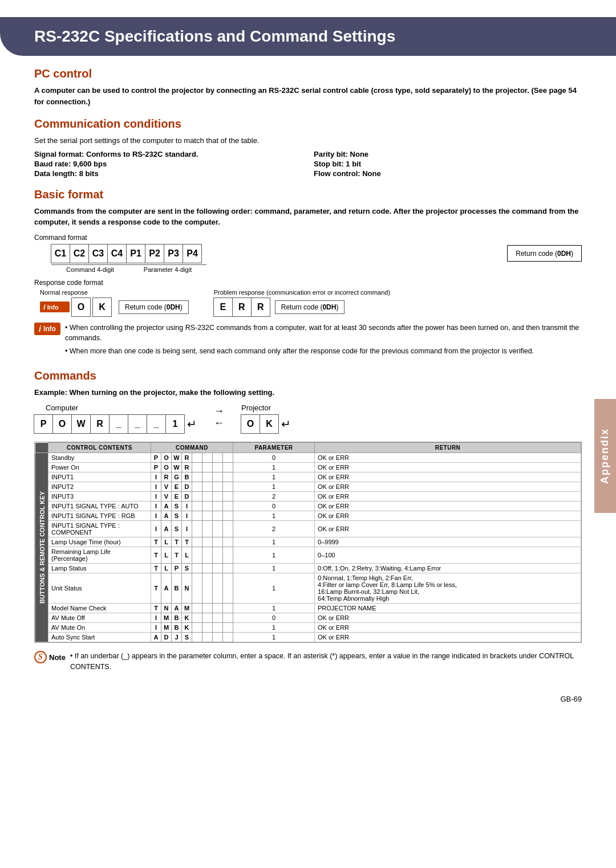 The image size is (616, 868). Describe the element at coordinates (308, 238) in the screenshot. I see `command-format-label: Command format` at that location.